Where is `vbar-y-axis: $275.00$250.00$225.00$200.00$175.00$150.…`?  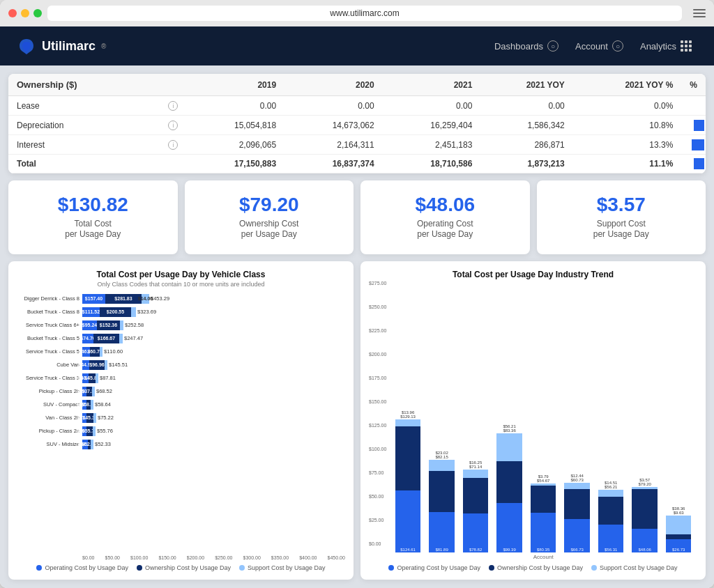
vbar-y-axis: $275.00$250.00$225.00$200.00$175.00$150.… is located at coordinates (378, 421).